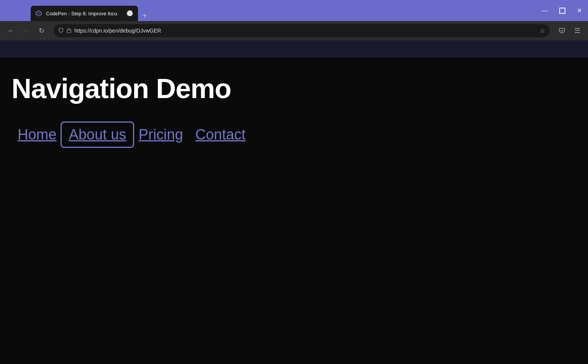 This screenshot has height=364, width=588. I want to click on tab-bar-wrapper: CodePen - Step 8: Improve focu × +, so click(91, 11).